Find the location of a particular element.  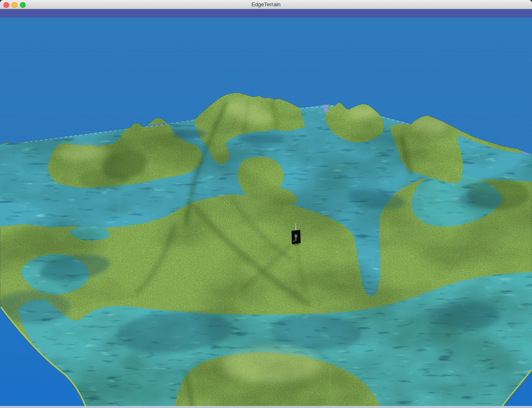

marker-glyph-bulb is located at coordinates (296, 236).